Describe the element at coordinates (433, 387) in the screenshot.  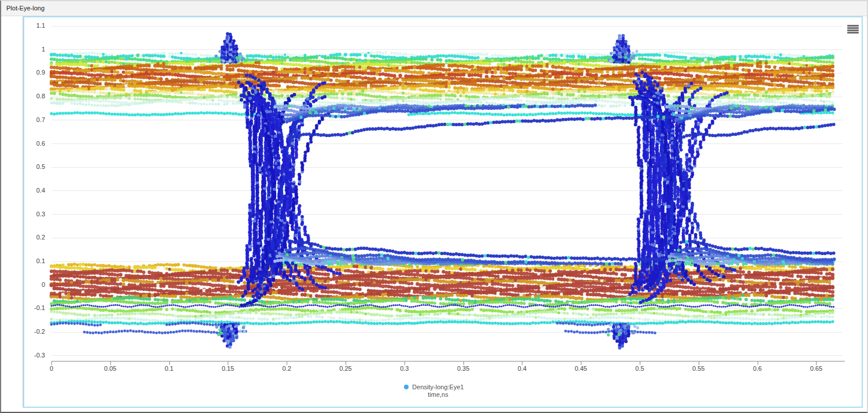
I see `legend-item: Density-long:Eye1` at that location.